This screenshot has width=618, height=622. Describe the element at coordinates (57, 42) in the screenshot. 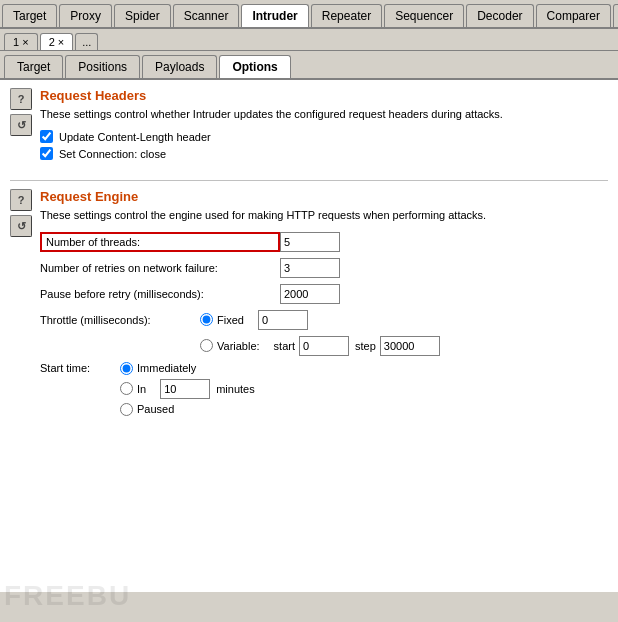

I see `attack-tab-2: 2 ×` at that location.